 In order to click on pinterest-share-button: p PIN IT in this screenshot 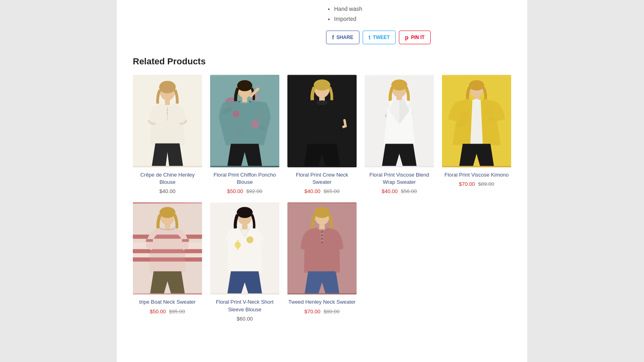, I will do `click(415, 37)`.